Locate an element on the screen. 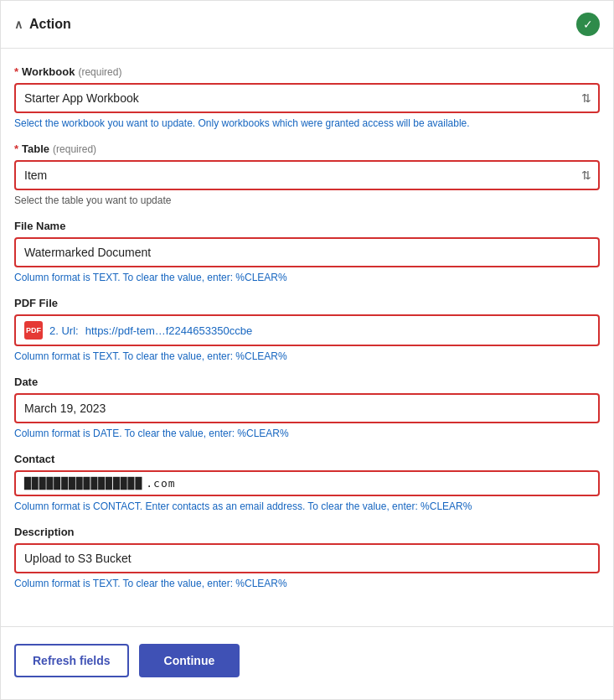 This screenshot has height=700, width=614. contact-label-text: Contact is located at coordinates (34, 459).